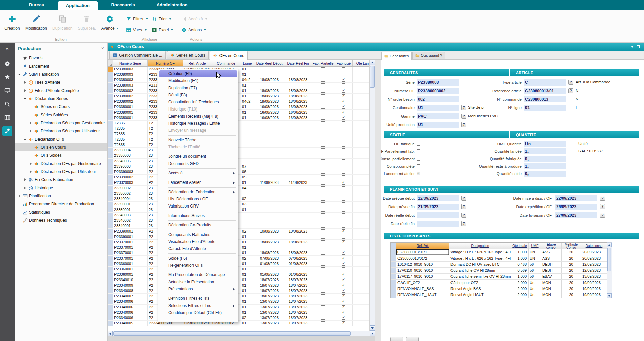 This screenshot has height=341, width=644. I want to click on composant-cell: EBAV, so click(551, 276).